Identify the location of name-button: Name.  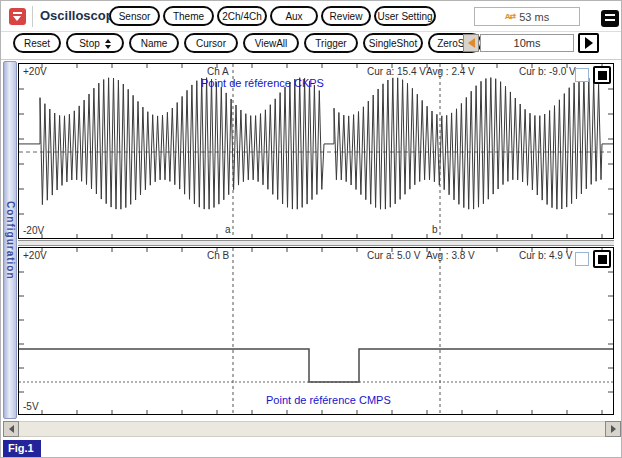
(154, 43).